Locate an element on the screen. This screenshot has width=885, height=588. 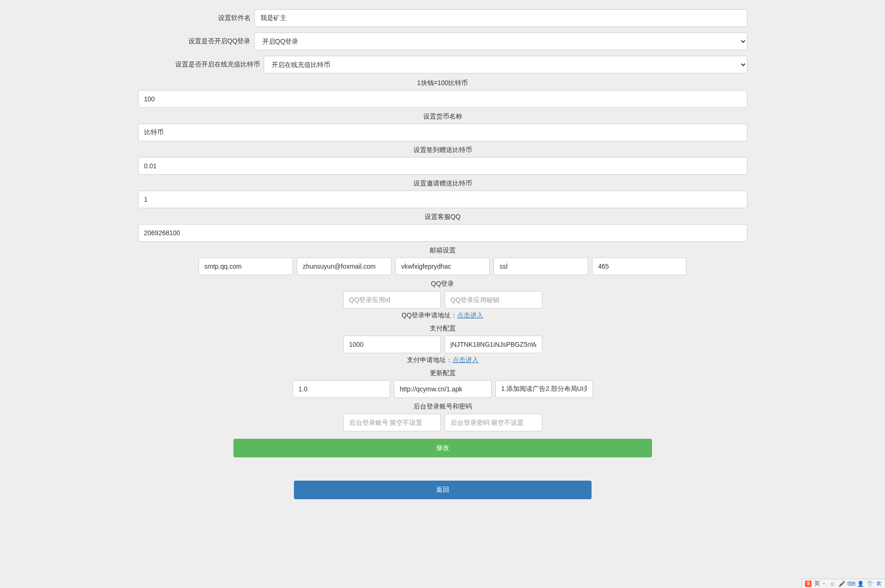
back-button: 返回 is located at coordinates (443, 490).